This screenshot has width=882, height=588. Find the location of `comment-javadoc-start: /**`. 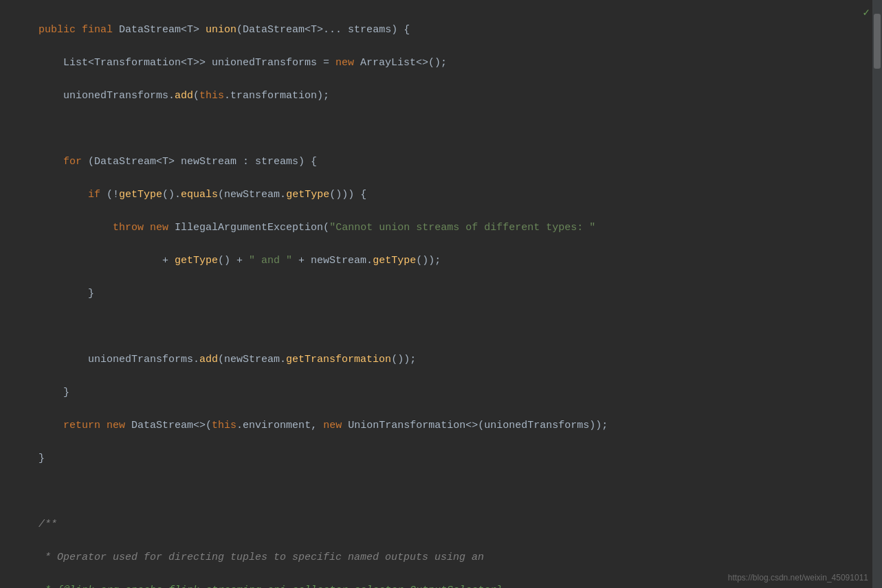

comment-javadoc-start: /** is located at coordinates (36, 525).